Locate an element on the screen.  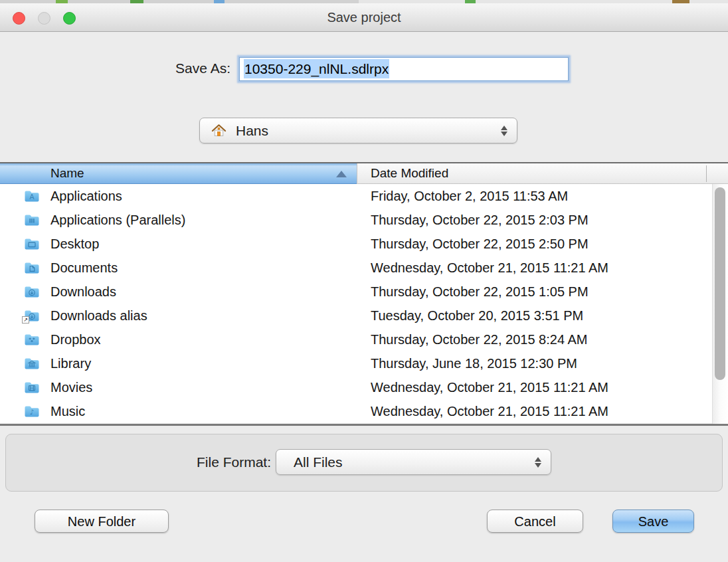
file-date: Thursday, October 22, 2015 8:24 AM is located at coordinates (479, 339).